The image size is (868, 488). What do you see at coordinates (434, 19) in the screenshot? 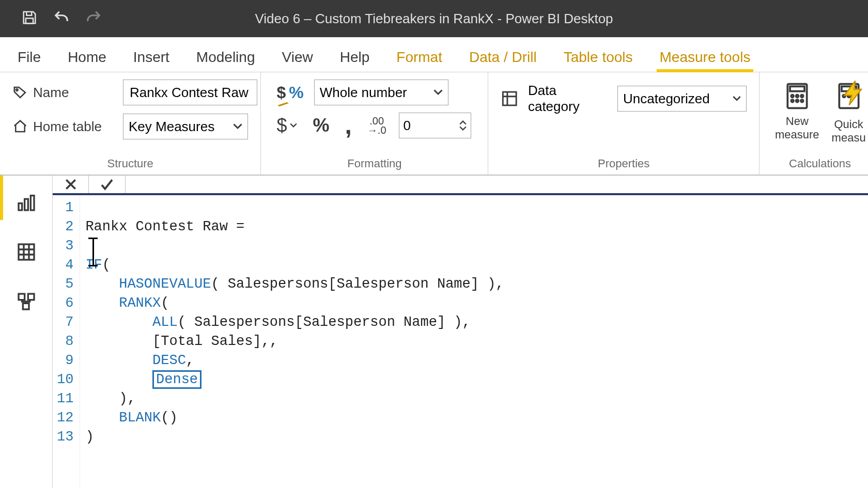
I see `title-bar: Video 6 – Custom Tiebreakers in RankX - …` at bounding box center [434, 19].